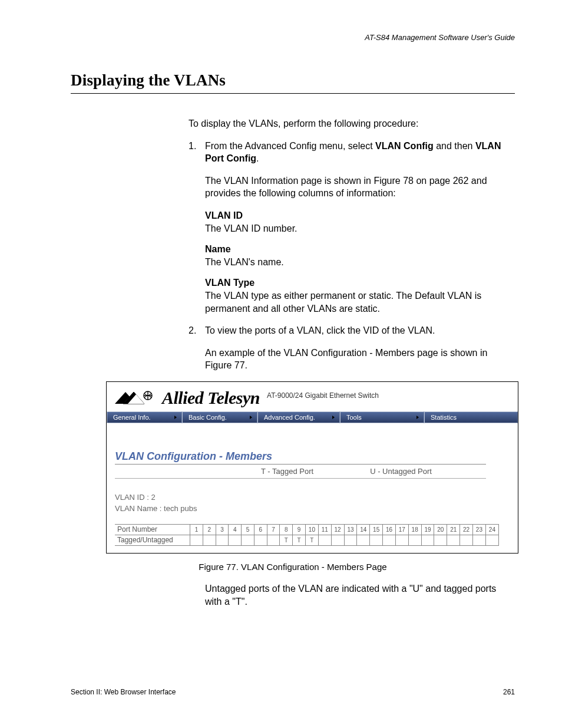 Image resolution: width=562 pixels, height=728 pixels. What do you see at coordinates (352, 124) in the screenshot?
I see `intro-text: To display the VLANs, perform the follow…` at bounding box center [352, 124].